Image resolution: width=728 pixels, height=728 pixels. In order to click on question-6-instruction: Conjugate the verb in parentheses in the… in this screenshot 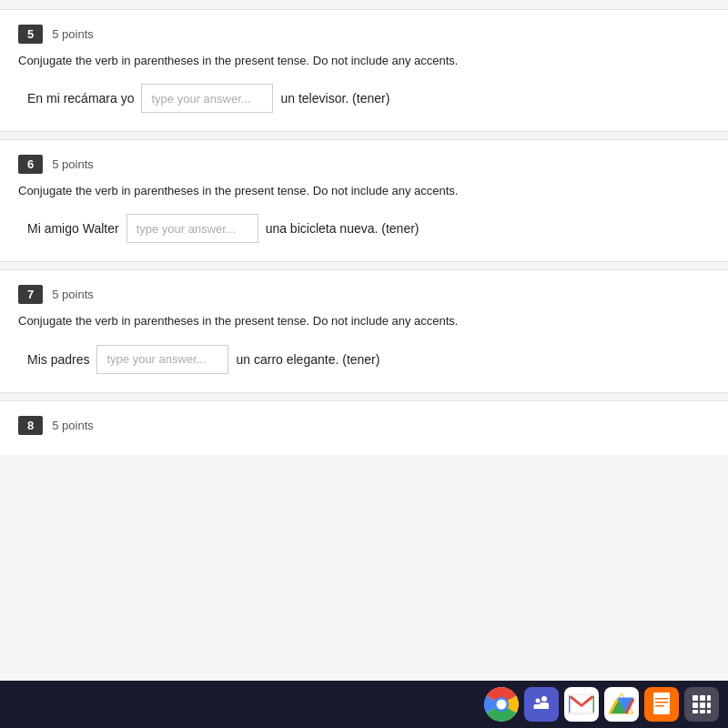, I will do `click(364, 191)`.